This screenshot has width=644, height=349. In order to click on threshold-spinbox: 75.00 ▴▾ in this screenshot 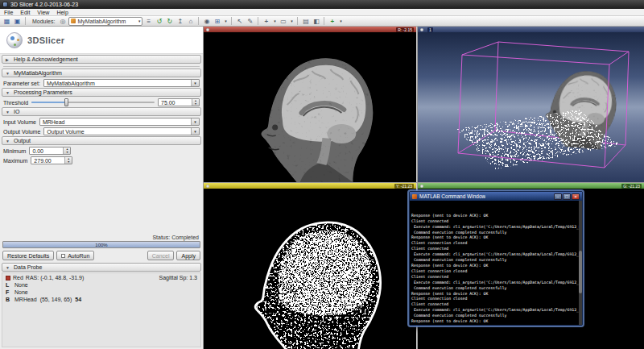, I will do `click(179, 102)`.